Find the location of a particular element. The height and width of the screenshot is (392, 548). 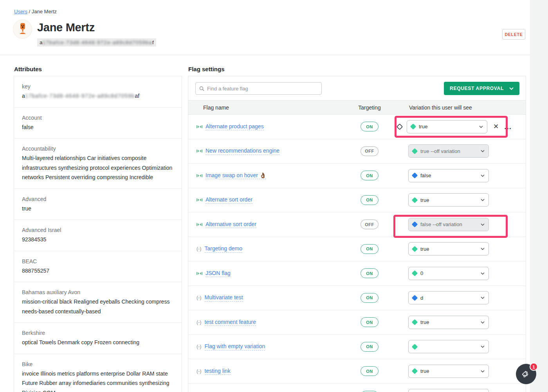

table-header: Flag name Targeting Variation this user … is located at coordinates (357, 107).